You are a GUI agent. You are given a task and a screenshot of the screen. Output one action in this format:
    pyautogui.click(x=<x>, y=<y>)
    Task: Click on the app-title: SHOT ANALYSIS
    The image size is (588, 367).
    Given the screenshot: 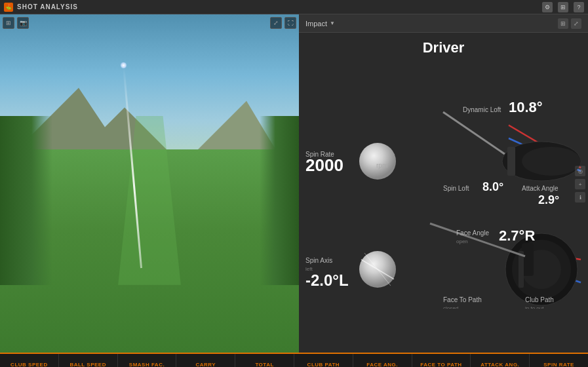 What is the action you would take?
    pyautogui.click(x=47, y=7)
    